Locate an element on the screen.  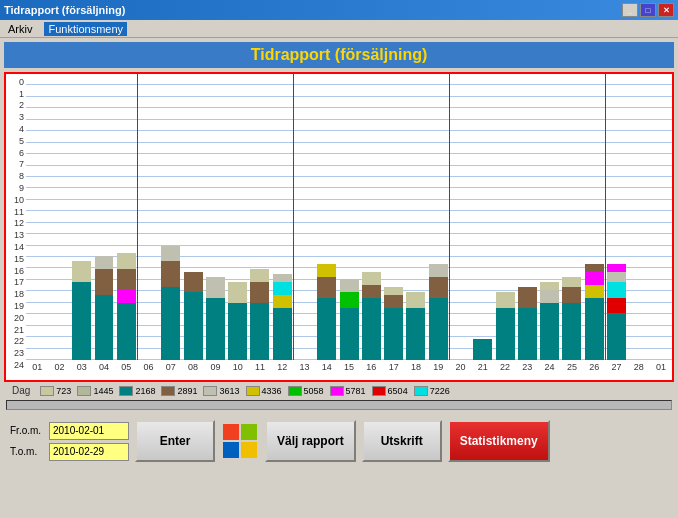
y-label: 3 is located at coordinates (16, 117).